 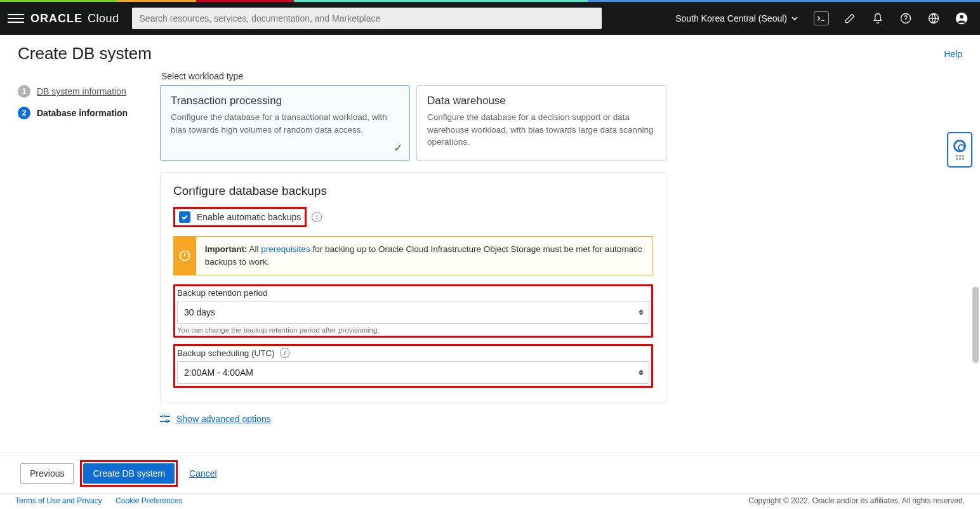 I want to click on card-data-warehouse: Data warehouse Configure the database fo…, so click(x=541, y=123).